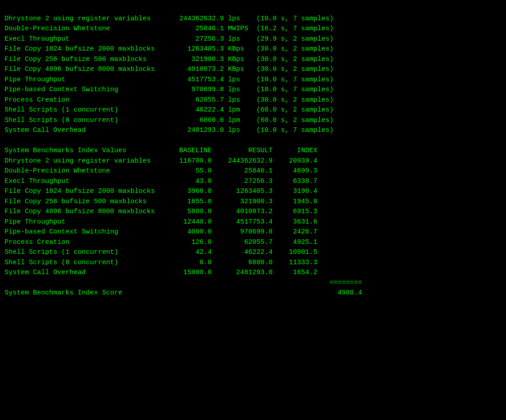 This screenshot has width=506, height=420. What do you see at coordinates (253, 162) in the screenshot?
I see `index-row: Dhrystone 2 using register variables 116…` at bounding box center [253, 162].